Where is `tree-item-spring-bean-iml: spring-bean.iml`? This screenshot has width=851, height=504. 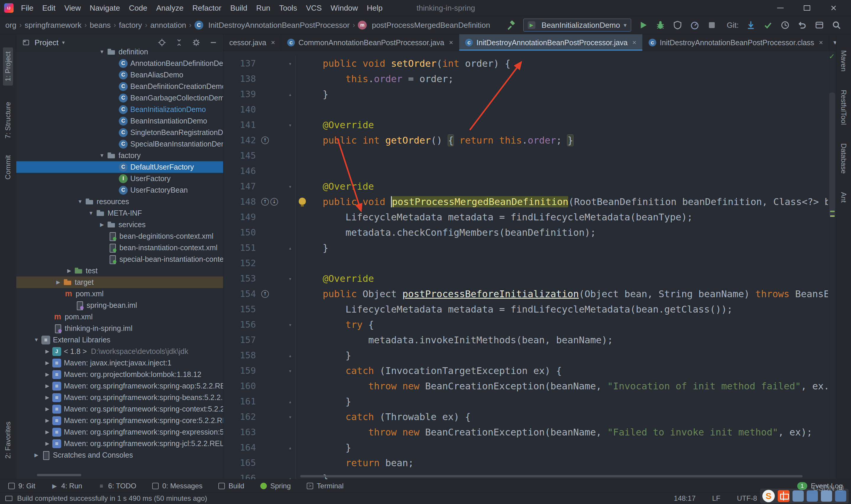
tree-item-spring-bean-iml: spring-bean.iml is located at coordinates (120, 305).